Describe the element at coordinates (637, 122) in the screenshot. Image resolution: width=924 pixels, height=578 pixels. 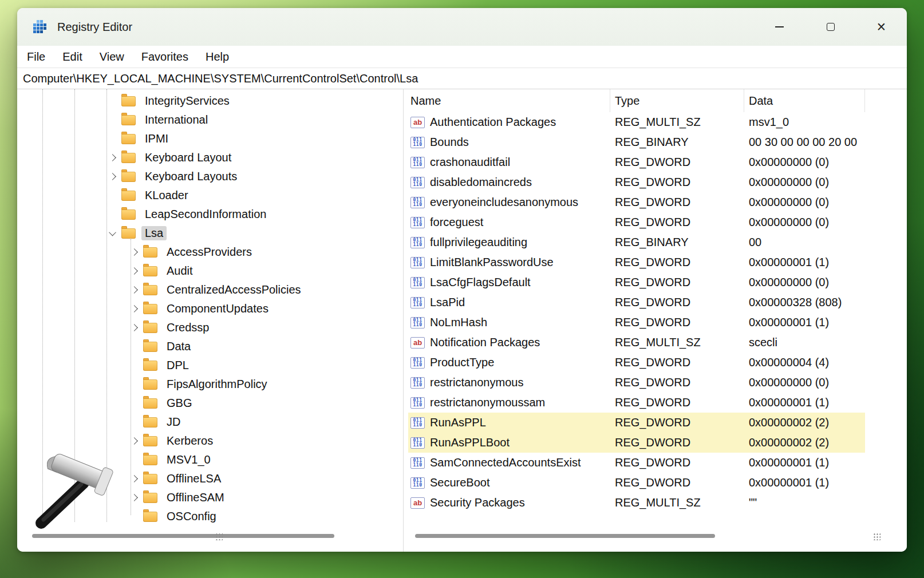
I see `value-row: ab Authentication Packages REG_MULTI_SZ …` at that location.